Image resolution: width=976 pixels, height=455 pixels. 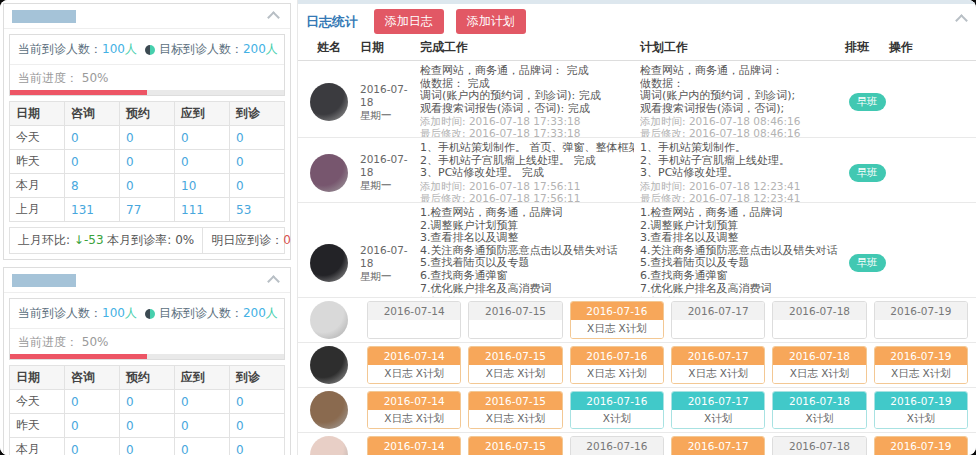 I want to click on kpi-stat-box: 当前到诊人数：100人目标到诊人数：200人当前进度： 50%, so click(x=147, y=329).